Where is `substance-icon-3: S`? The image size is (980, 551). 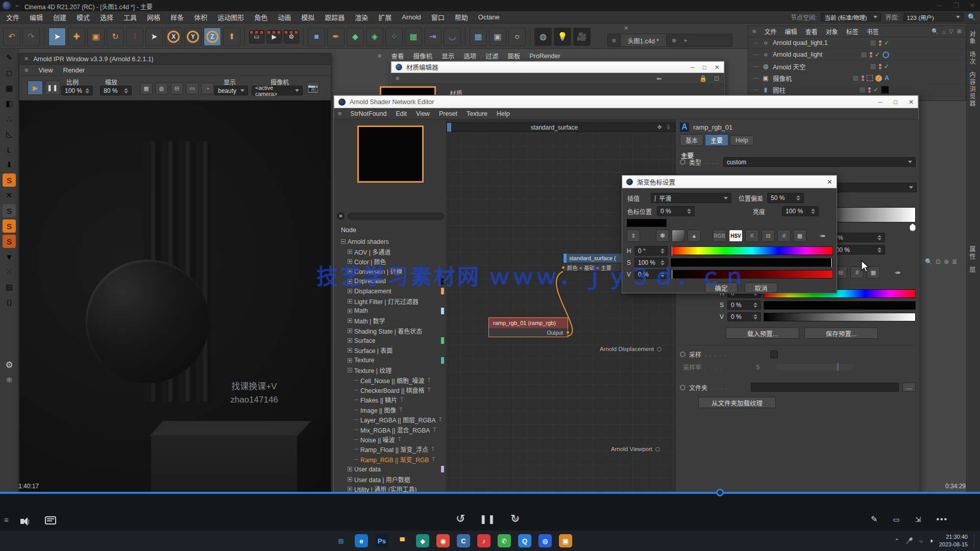
substance-icon-3: S is located at coordinates (9, 226).